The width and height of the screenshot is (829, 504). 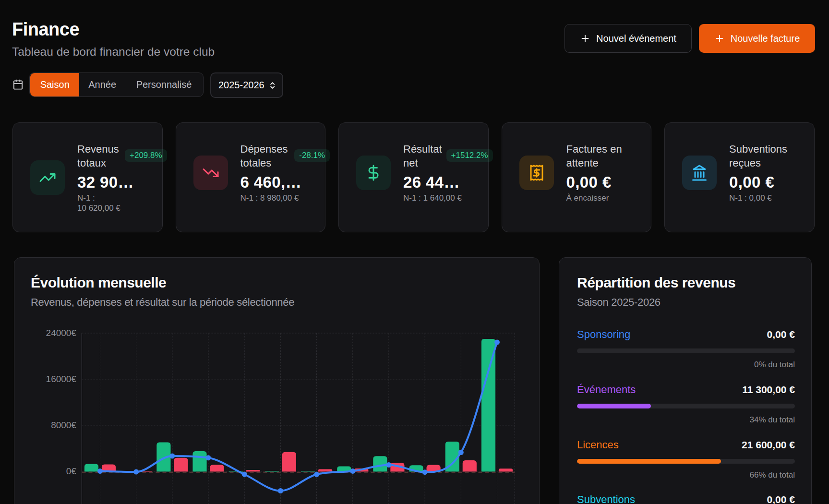 What do you see at coordinates (72, 471) in the screenshot?
I see `svg-text: 0€` at bounding box center [72, 471].